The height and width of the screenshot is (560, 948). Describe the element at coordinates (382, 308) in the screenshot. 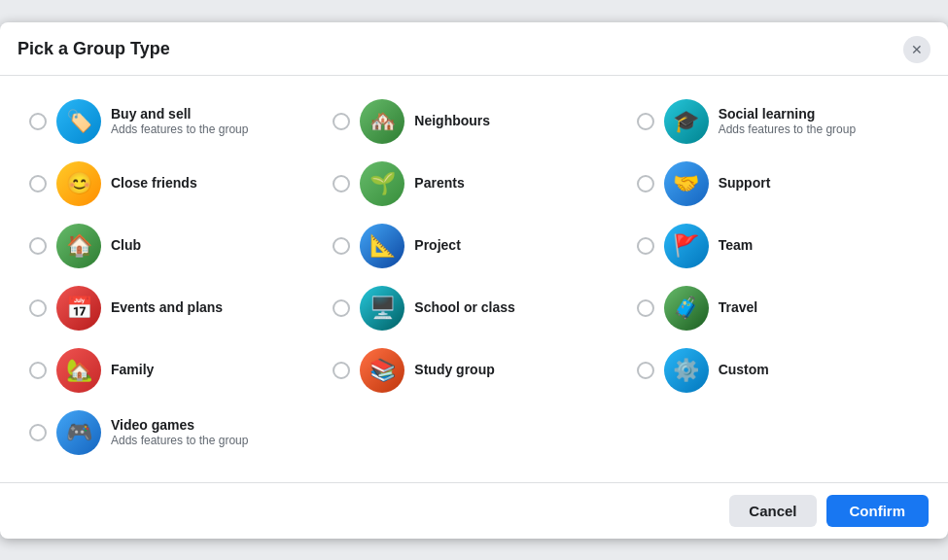

I see `icon-school-class: 🖥️` at that location.